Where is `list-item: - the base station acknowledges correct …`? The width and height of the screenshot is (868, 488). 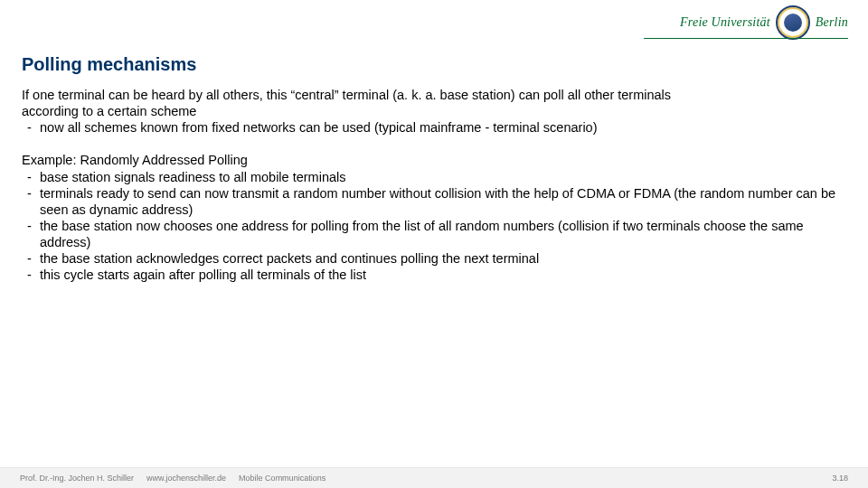 list-item: - the base station acknowledges correct … is located at coordinates (434, 258).